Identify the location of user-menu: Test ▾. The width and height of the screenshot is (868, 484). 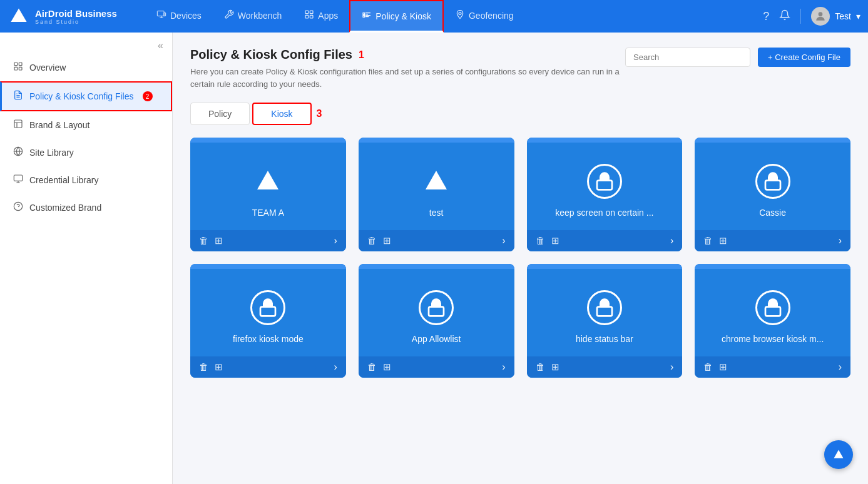
(836, 16).